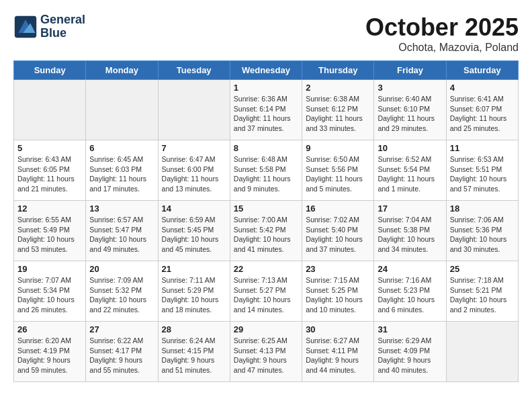 This screenshot has height=411, width=532. Describe the element at coordinates (339, 352) in the screenshot. I see `calendar-cell: 30Sunrise: 6:27 AM Sunset: 4:11 PM Dayli…` at that location.